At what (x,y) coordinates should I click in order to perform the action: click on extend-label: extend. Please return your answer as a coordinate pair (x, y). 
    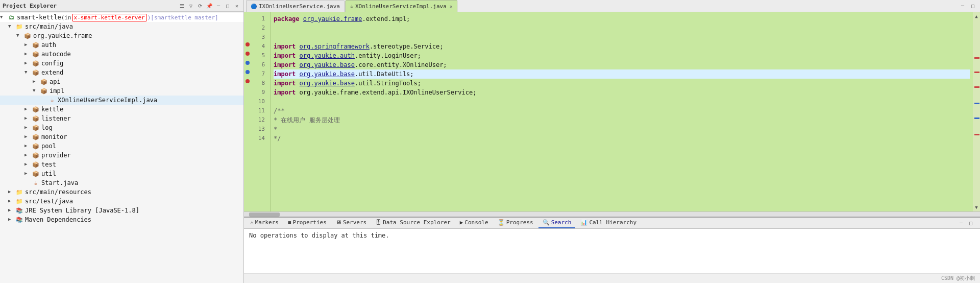
    Looking at the image, I should click on (52, 73).